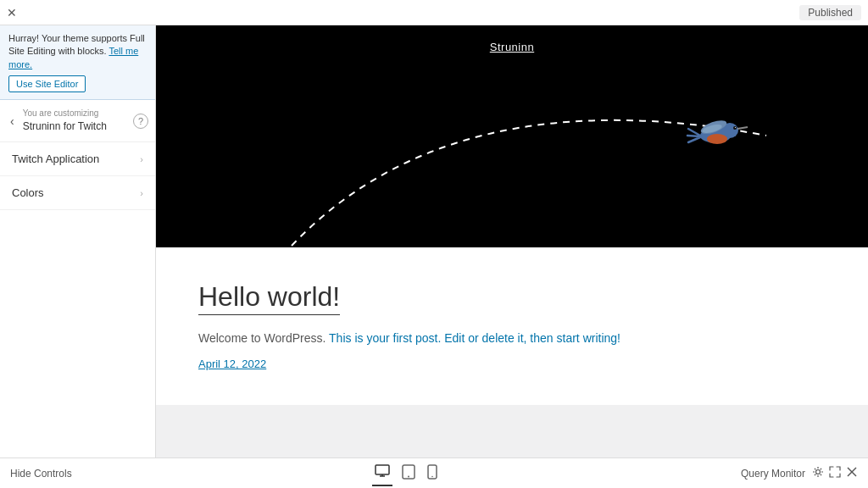  I want to click on hide-controls-button: Hide Controls, so click(41, 474).